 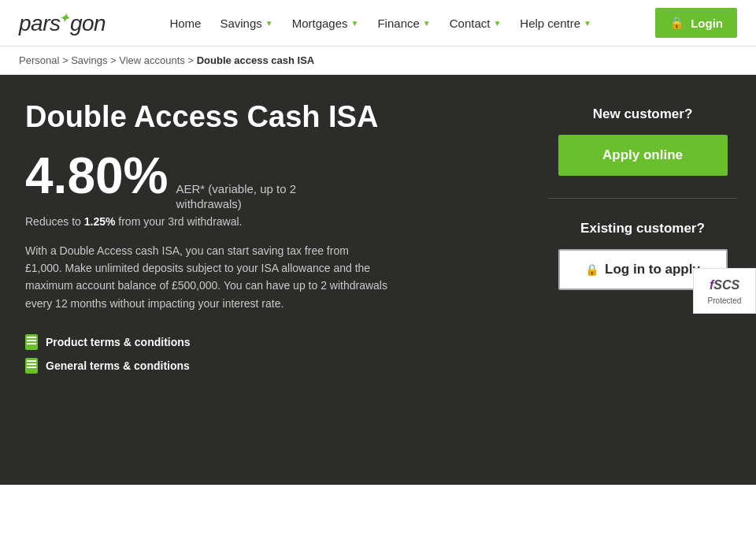 I want to click on breadcrumb-current: Double access cash ISA, so click(x=256, y=60).